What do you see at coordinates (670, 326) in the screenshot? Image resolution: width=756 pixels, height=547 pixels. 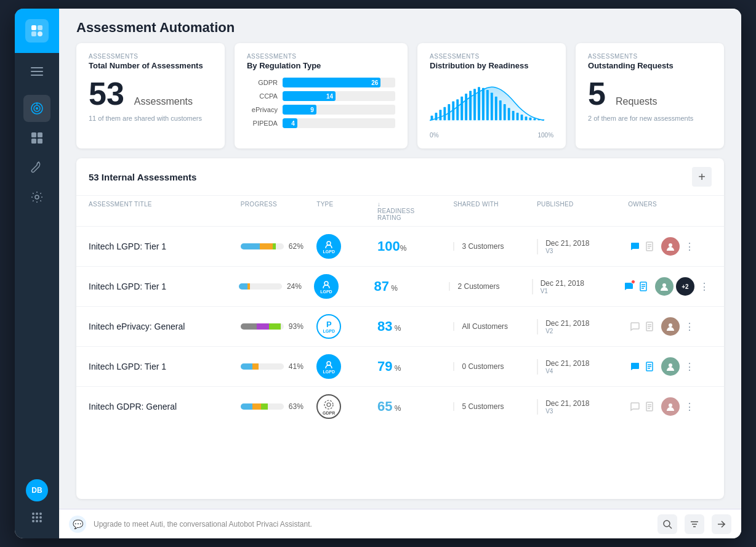 I see `owners-cell-3: ⋮` at bounding box center [670, 326].